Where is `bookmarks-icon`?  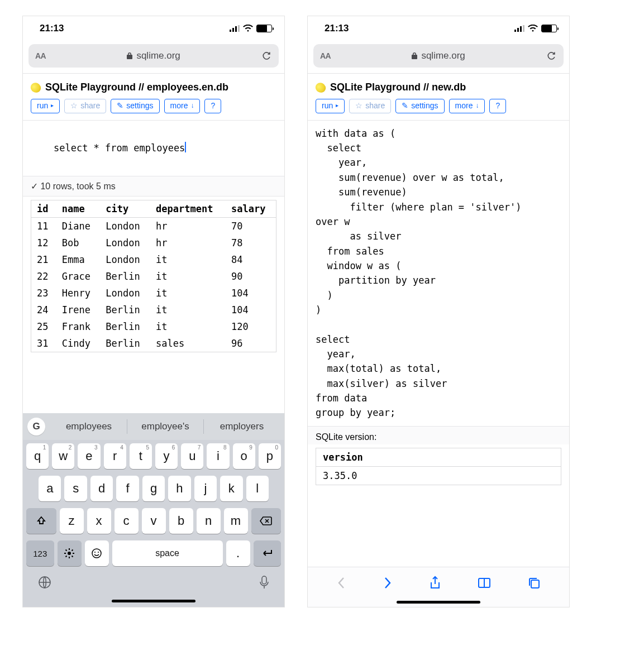 bookmarks-icon is located at coordinates (484, 583).